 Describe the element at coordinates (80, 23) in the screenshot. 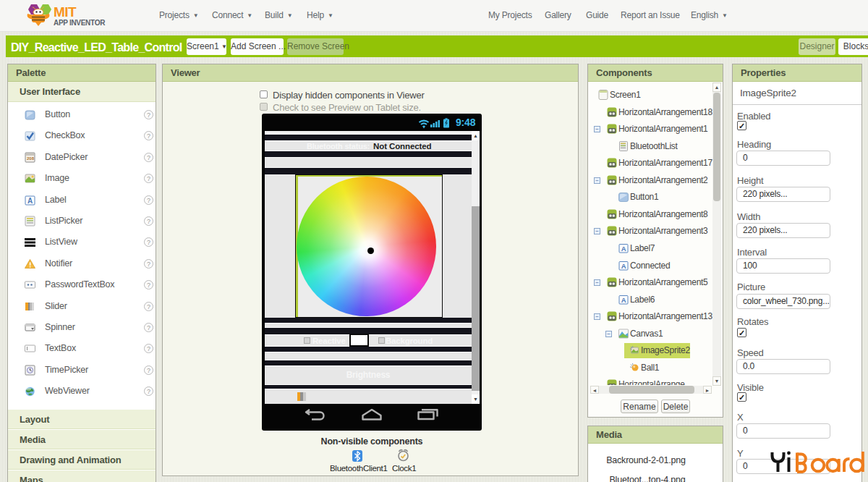

I see `svg-text: APP INVENTOR` at that location.